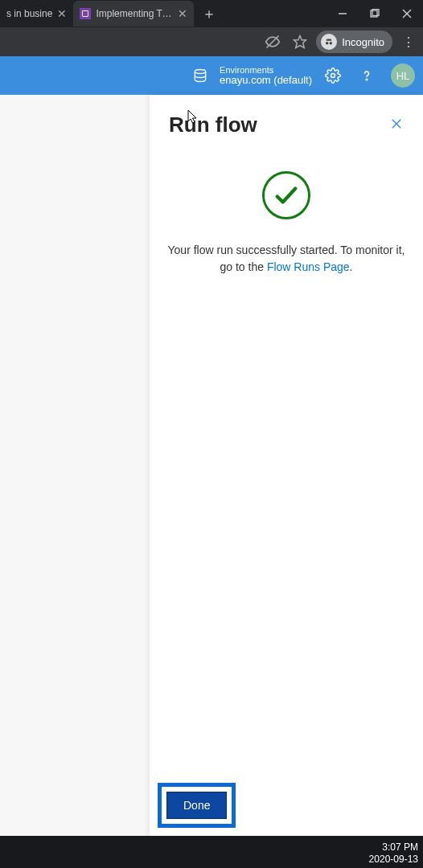 The image size is (423, 868). What do you see at coordinates (333, 76) in the screenshot?
I see `settings-button` at bounding box center [333, 76].